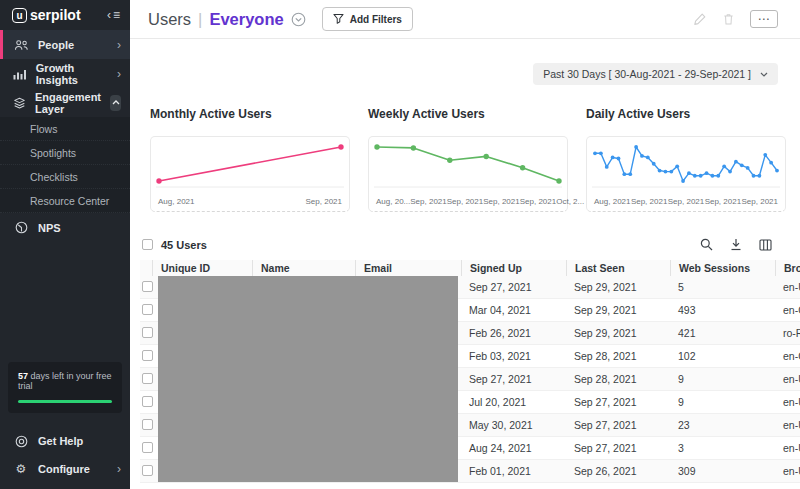 The width and height of the screenshot is (800, 489). I want to click on signed-up-cell: Mar 04, 2021, so click(514, 310).